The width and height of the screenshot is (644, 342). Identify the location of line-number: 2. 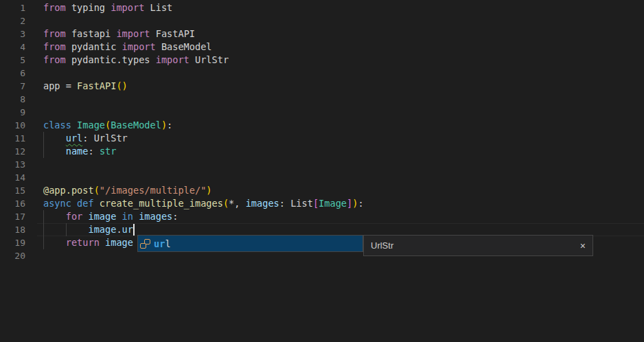
(12, 21).